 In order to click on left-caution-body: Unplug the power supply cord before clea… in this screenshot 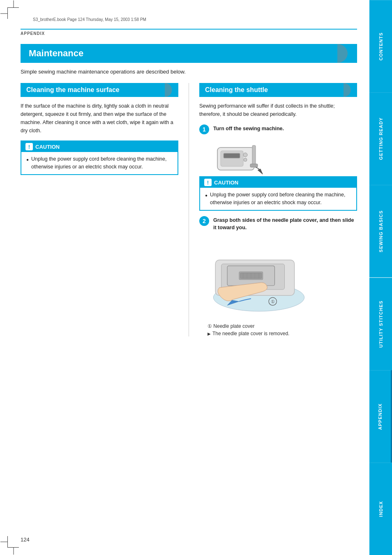, I will do `click(99, 163)`.